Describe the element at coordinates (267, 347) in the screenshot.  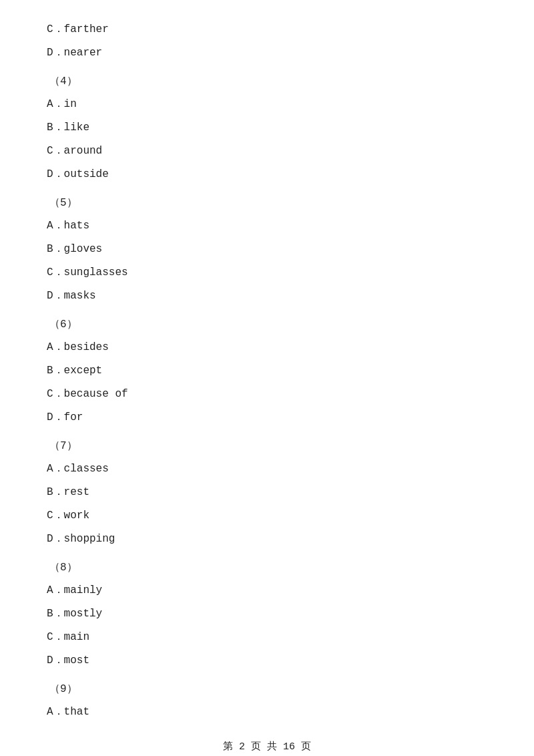
I see `list-item-a-besides: A．besides` at that location.